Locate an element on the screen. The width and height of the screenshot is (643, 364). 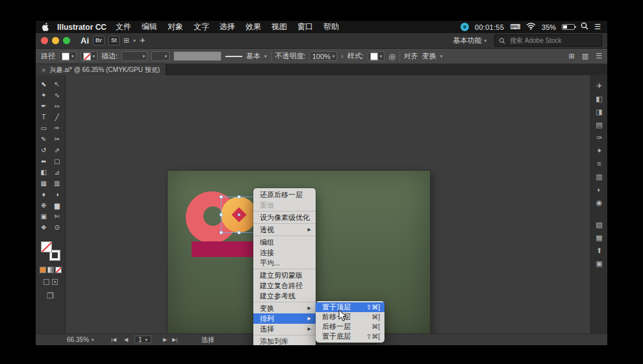
fill-stroke-control is located at coordinates (51, 251).